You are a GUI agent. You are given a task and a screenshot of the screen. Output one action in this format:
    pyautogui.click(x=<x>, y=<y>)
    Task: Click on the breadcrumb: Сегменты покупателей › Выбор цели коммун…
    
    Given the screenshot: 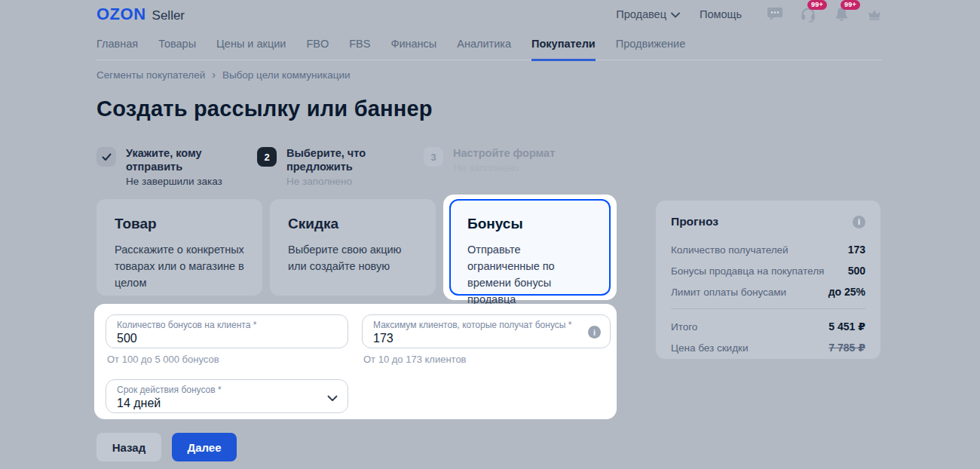 What is the action you would take?
    pyautogui.click(x=223, y=75)
    